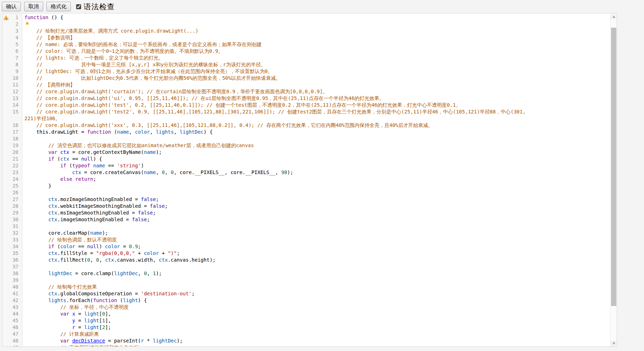 The width and height of the screenshot is (644, 351). Describe the element at coordinates (158, 172) in the screenshot. I see `line-content: ctx = core.createCanvas(name, 0, 0, core…` at that location.